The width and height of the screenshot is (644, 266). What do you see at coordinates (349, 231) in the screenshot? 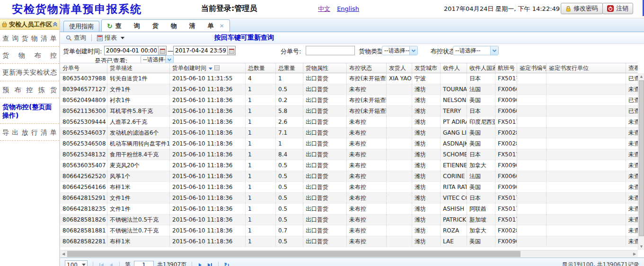
I see `table-row: 806828581881不锈钢法兰0.7千克2015-06-10 11:18:3…` at bounding box center [349, 231].